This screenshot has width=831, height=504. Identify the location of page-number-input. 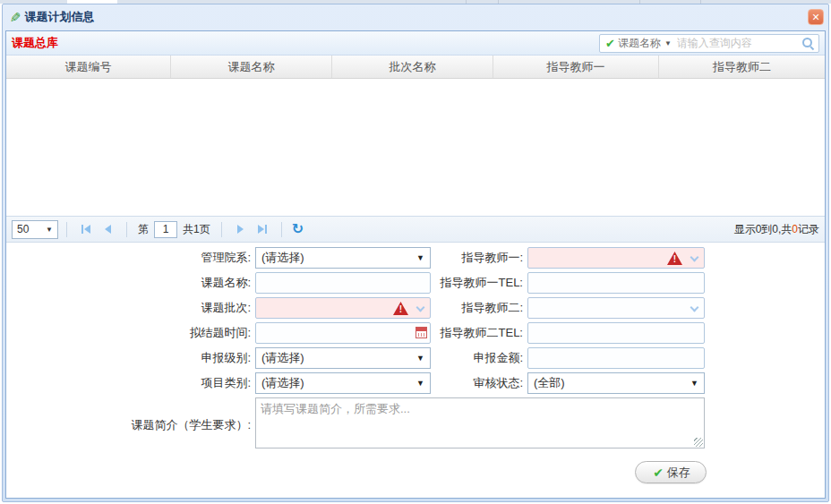
(166, 229).